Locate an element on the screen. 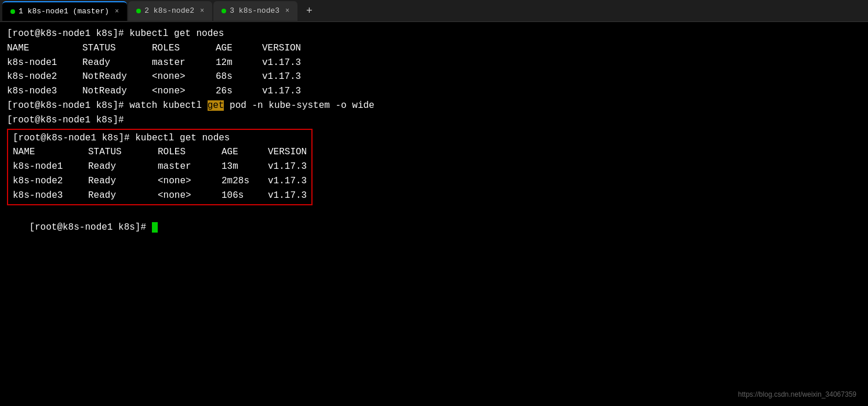 This screenshot has width=868, height=406. box-header: NAMESTATUSROLESAGEVERSION is located at coordinates (160, 152).